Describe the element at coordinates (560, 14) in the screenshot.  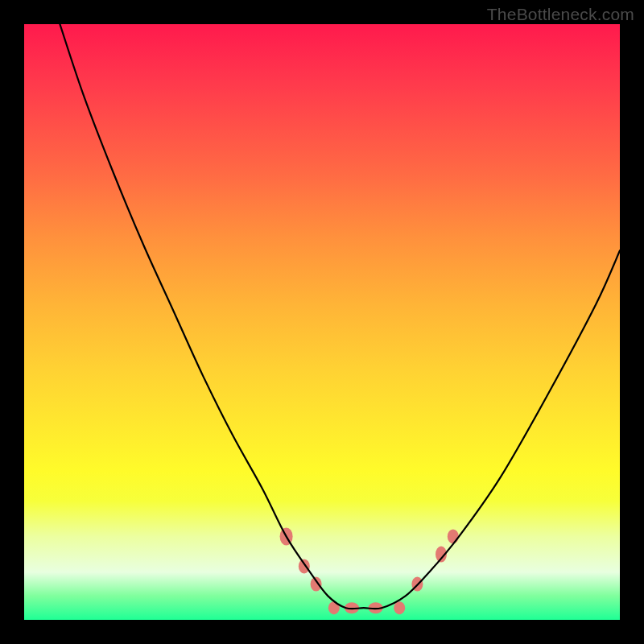
I see `attribution-label: TheBottleneck.com` at that location.